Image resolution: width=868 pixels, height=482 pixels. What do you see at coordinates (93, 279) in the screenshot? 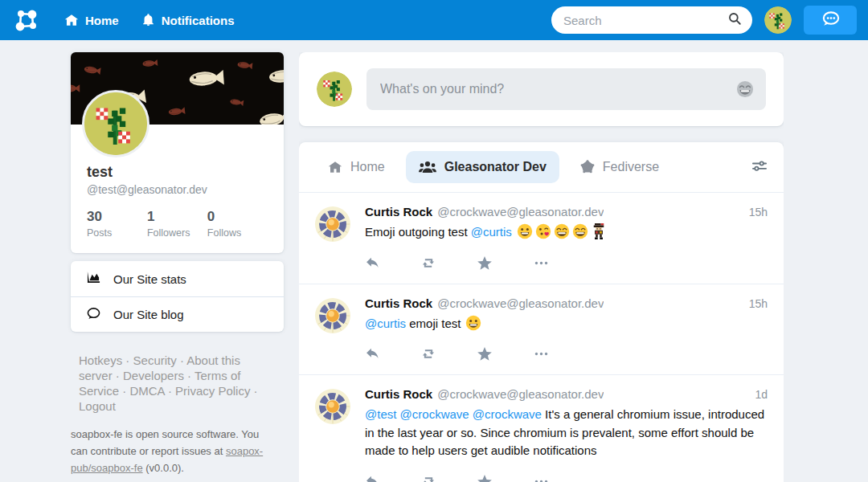
I see `bar-chart-icon` at bounding box center [93, 279].